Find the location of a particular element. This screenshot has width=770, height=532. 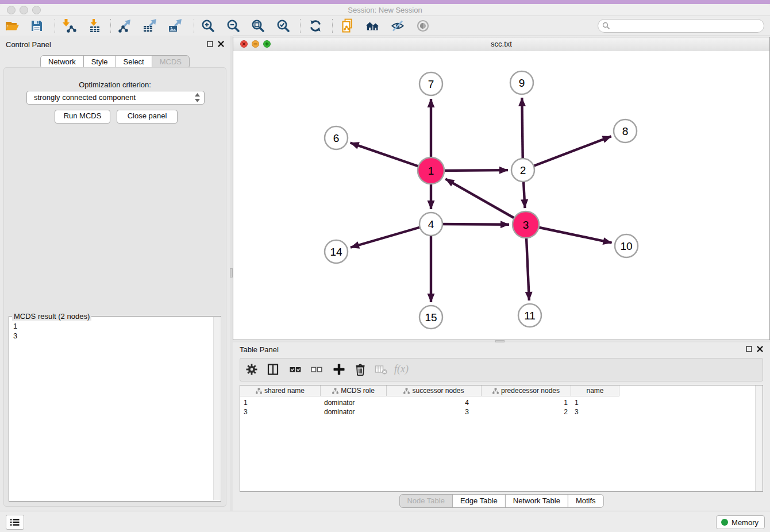

svg-text: 9 is located at coordinates (522, 83).